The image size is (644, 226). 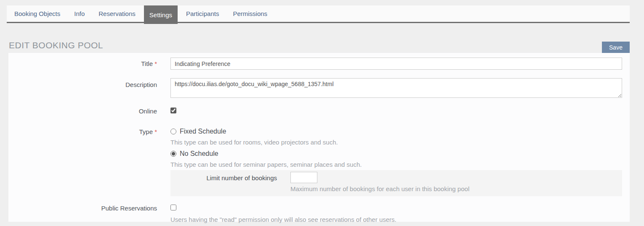 I want to click on online-row: Online, so click(x=319, y=111).